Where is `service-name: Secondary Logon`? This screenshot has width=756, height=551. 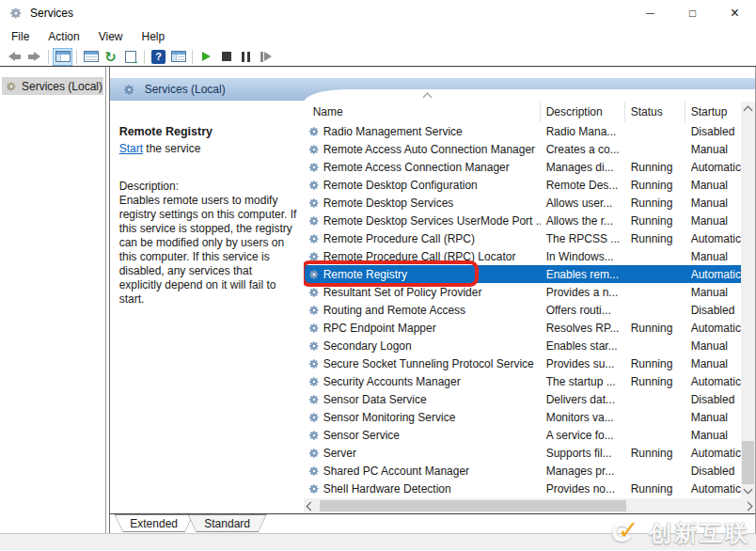
service-name: Secondary Logon is located at coordinates (368, 346).